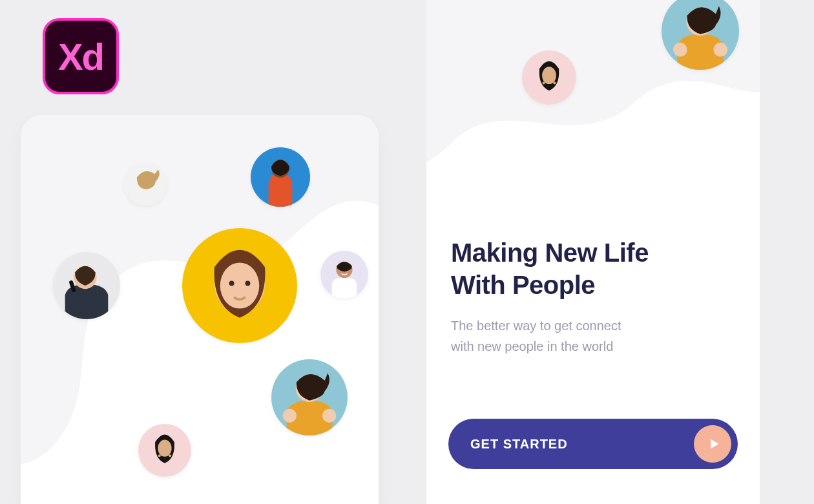  I want to click on avatar-top-left, so click(145, 184).